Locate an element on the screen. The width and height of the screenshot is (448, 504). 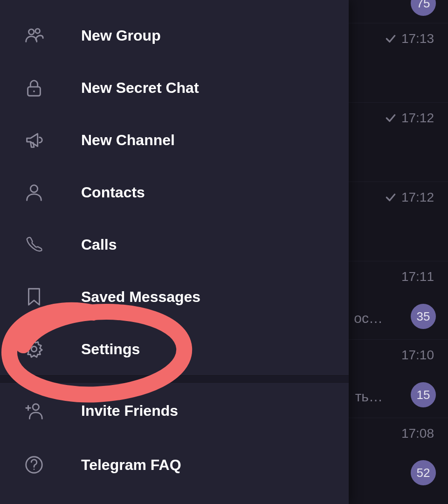
chat-time: 17:13 is located at coordinates (409, 39).